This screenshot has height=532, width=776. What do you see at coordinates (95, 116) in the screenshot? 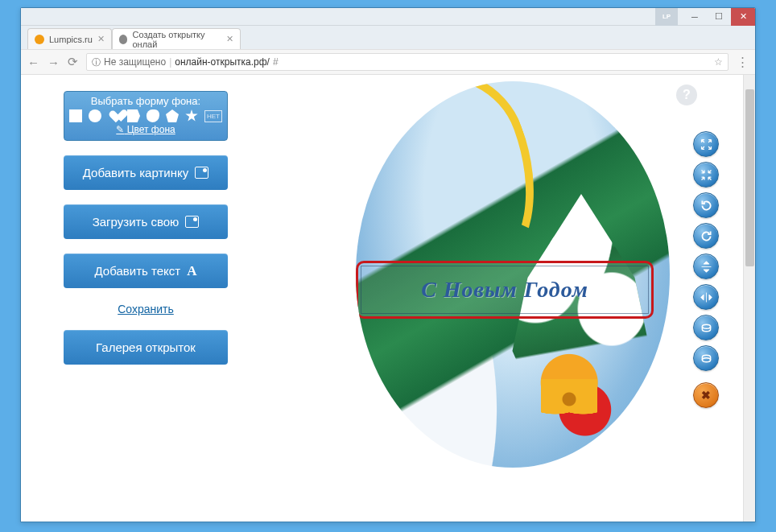
I see `shape-circle-icon` at bounding box center [95, 116].